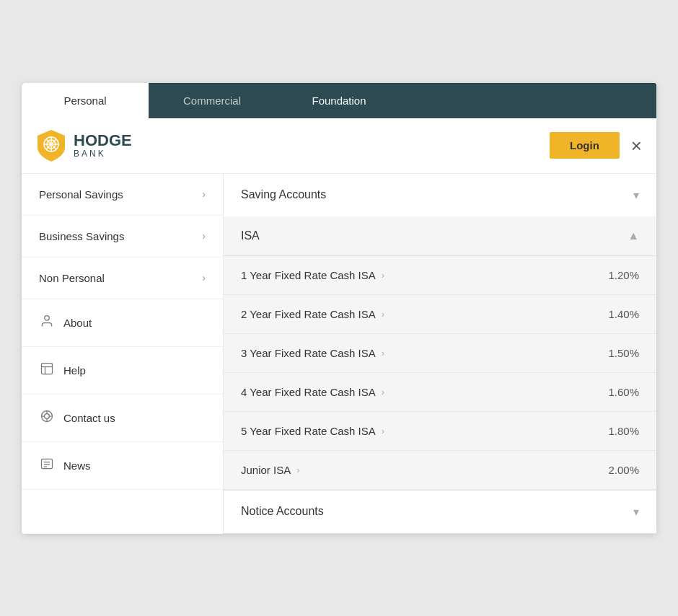 The image size is (678, 616). Describe the element at coordinates (440, 470) in the screenshot. I see `isa-item-junior: Junior ISA › 2.00%` at that location.